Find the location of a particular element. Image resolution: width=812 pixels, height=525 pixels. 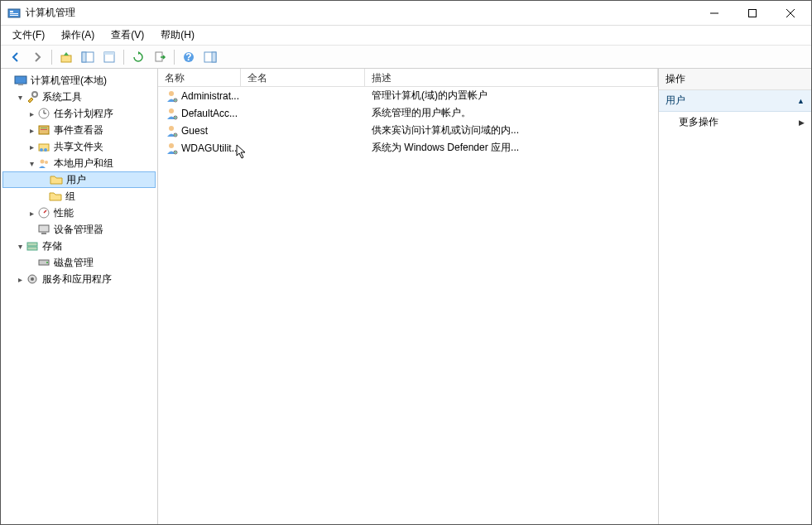

tree-node-disk-management: · 磁盘管理 is located at coordinates (79, 262).